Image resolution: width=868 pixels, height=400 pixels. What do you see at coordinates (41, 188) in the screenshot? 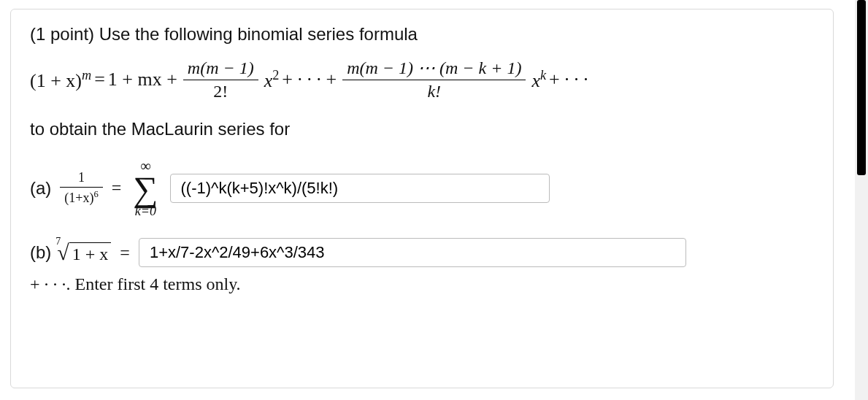
I see `part-a-label: (a)` at bounding box center [41, 188].